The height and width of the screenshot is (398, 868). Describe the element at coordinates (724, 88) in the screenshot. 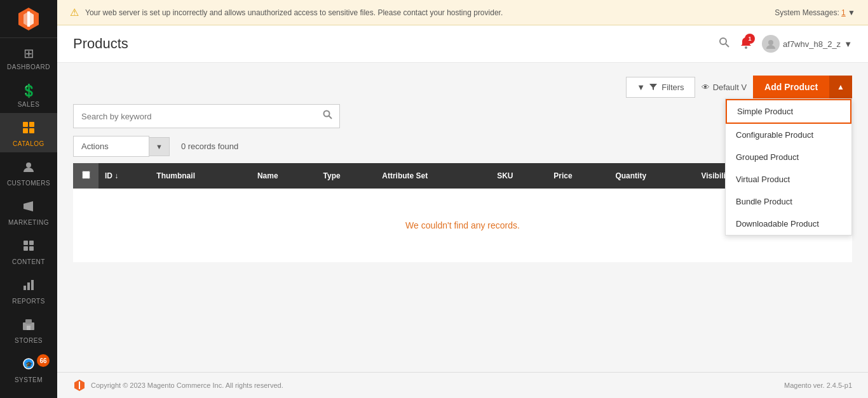

I see `default-view-button: 👁 Default V` at that location.